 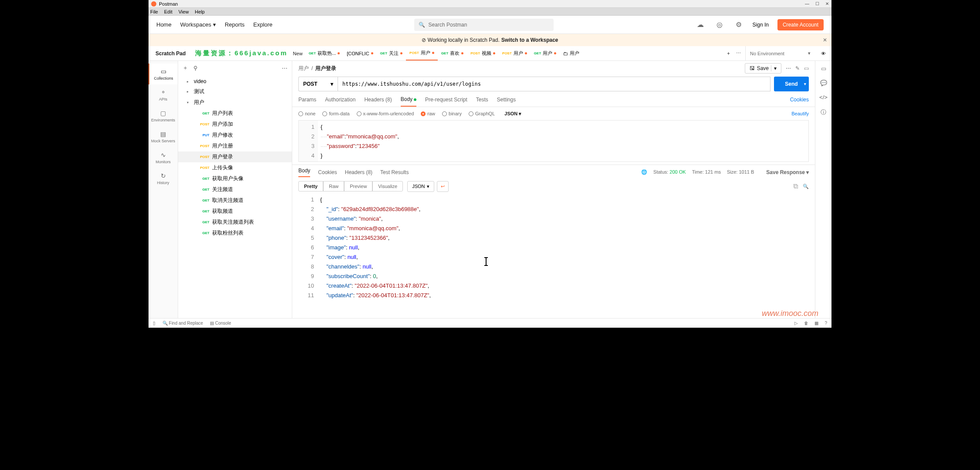 What do you see at coordinates (235, 81) in the screenshot?
I see `folder-video: ▸video` at bounding box center [235, 81].